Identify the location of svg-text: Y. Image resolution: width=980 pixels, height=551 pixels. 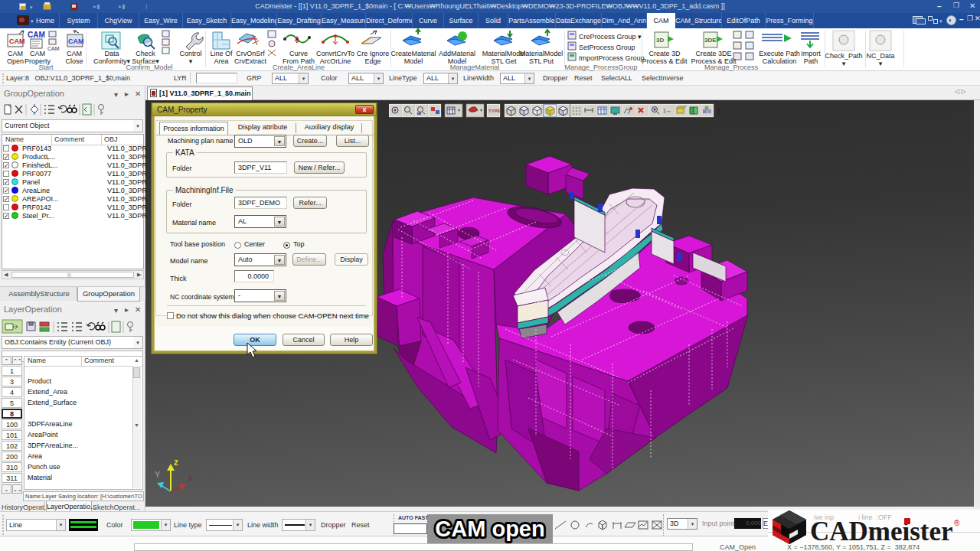
(158, 474).